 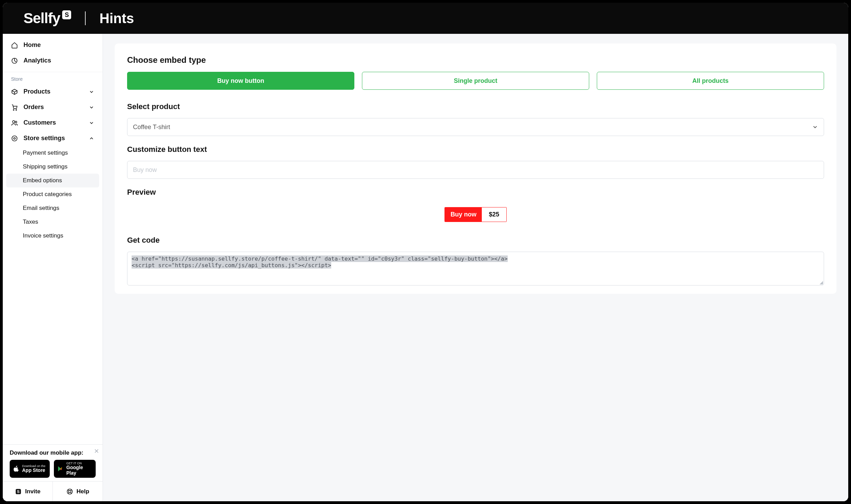 What do you see at coordinates (494, 215) in the screenshot?
I see `preview-buy-price: $25` at bounding box center [494, 215].